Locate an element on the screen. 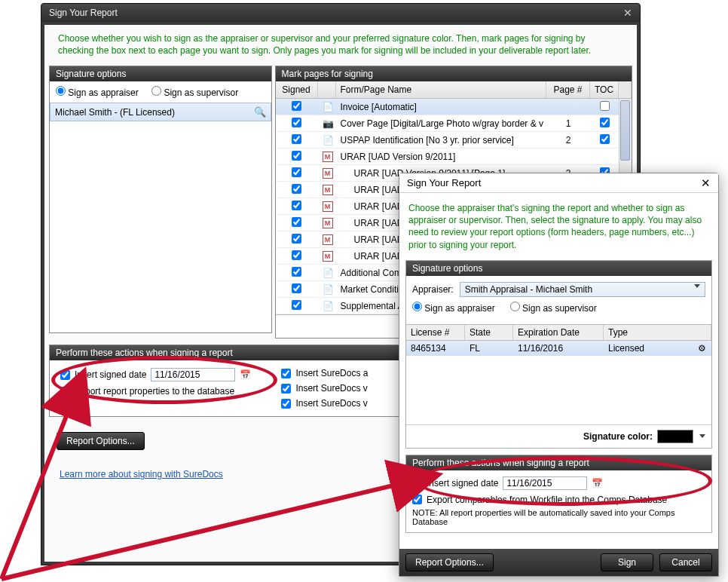  cancel-button: Cancel is located at coordinates (686, 562).